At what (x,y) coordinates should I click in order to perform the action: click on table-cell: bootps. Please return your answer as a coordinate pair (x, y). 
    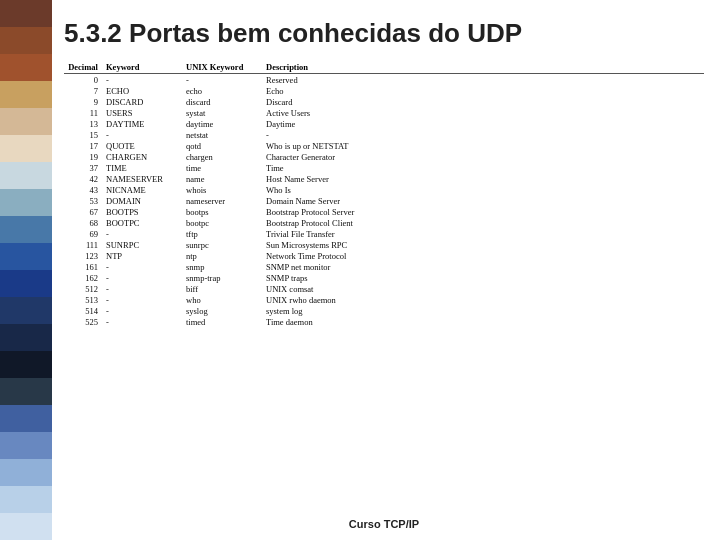
    Looking at the image, I should click on (222, 212).